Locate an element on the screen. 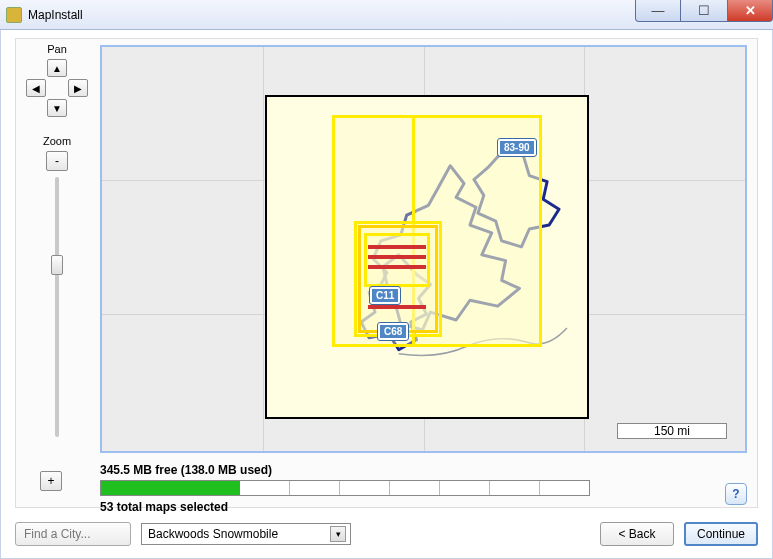  pan-right-button: ▶ is located at coordinates (78, 88).